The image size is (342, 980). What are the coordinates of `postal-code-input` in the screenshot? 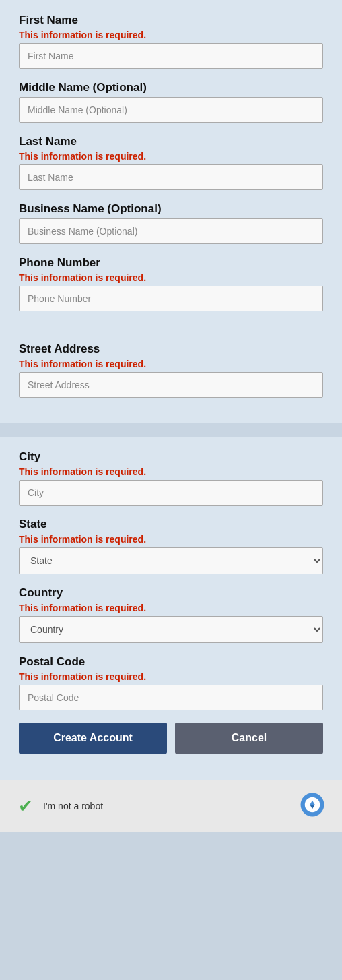 It's located at (171, 698).